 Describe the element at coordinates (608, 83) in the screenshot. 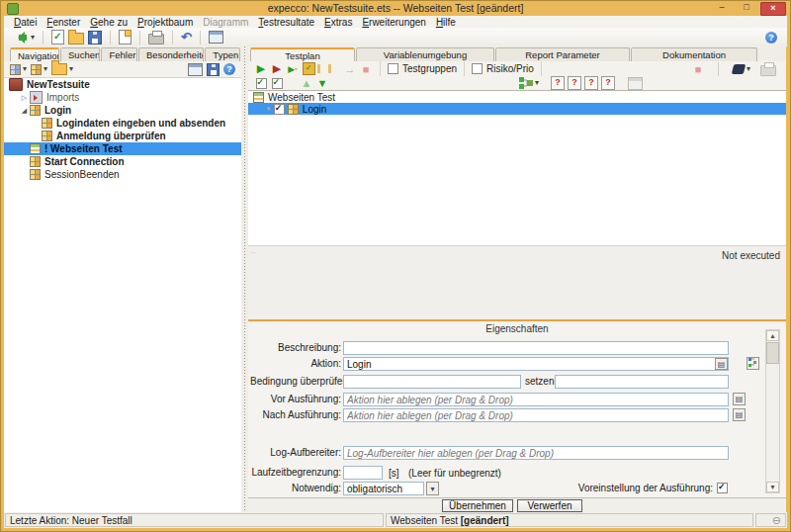

I see `find-refs-button: ?` at that location.